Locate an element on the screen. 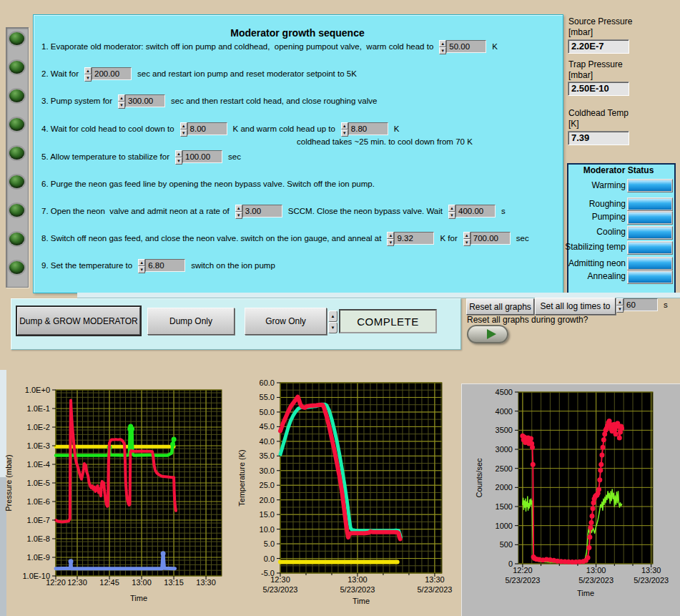 The image size is (680, 616). status-bar-annealing is located at coordinates (650, 278).